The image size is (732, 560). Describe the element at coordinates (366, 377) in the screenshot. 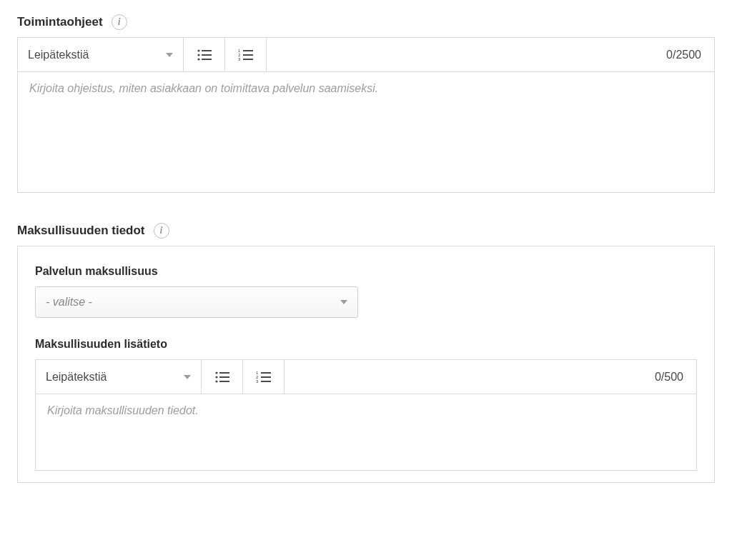

I see `editor-toolbar: Leipätekstiä 1` at that location.